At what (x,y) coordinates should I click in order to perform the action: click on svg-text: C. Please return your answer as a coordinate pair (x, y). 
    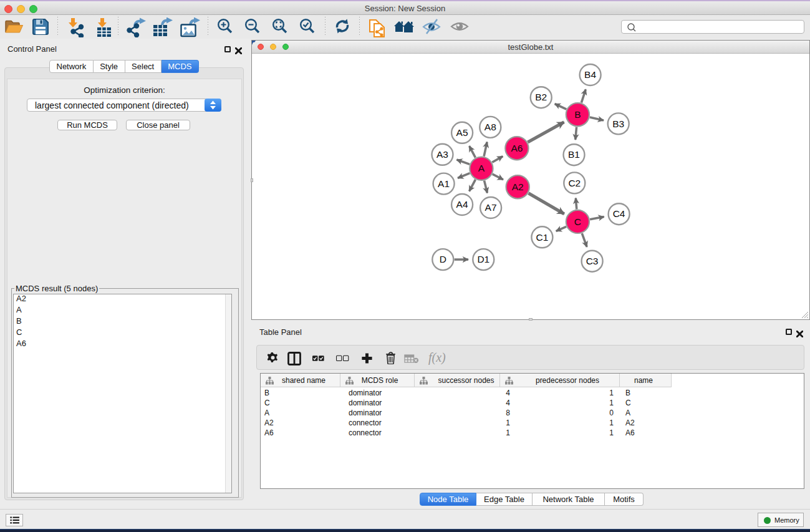
    Looking at the image, I should click on (577, 222).